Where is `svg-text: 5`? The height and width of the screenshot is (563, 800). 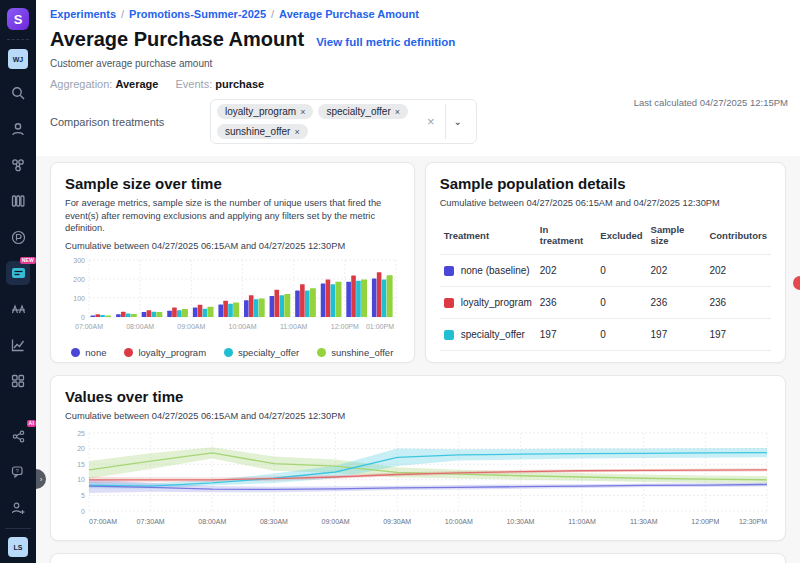 svg-text: 5 is located at coordinates (83, 496).